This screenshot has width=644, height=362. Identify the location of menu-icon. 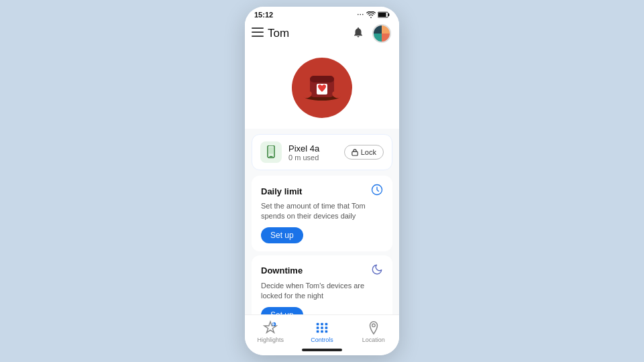
(258, 34).